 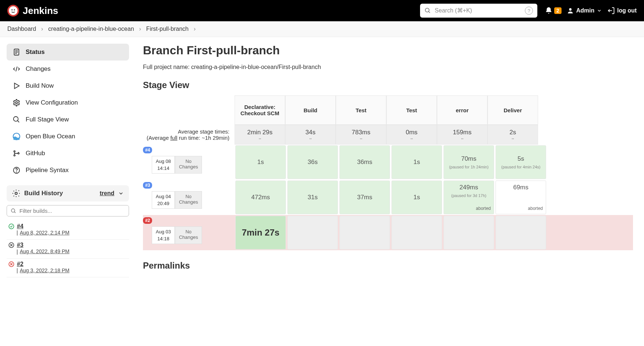 What do you see at coordinates (261, 197) in the screenshot?
I see `stage-cell: 472ms` at bounding box center [261, 197].